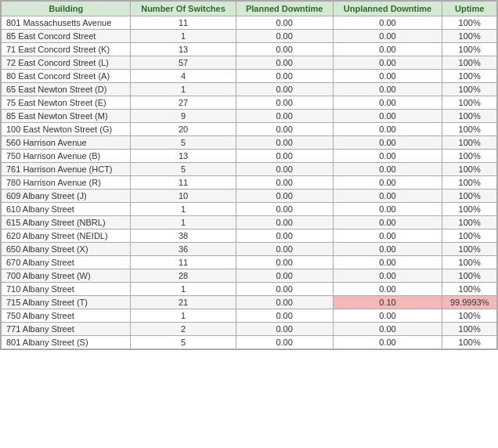  I want to click on table-row: 761 Harrison Avenue (HCT)50.000.00100%, so click(249, 169).